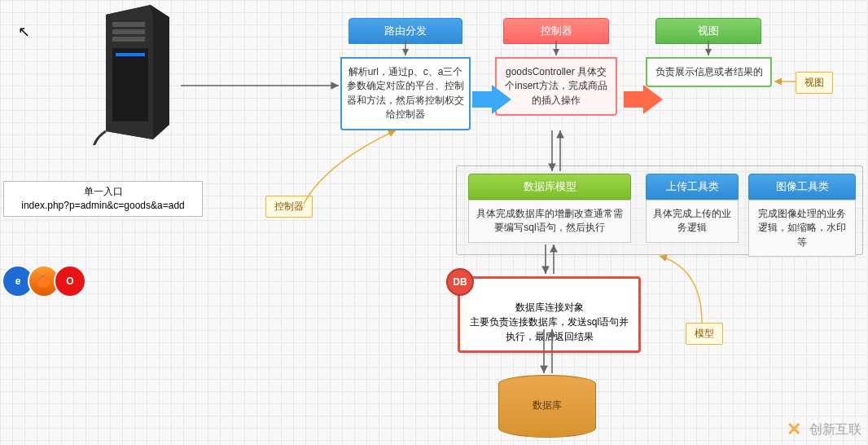 The height and width of the screenshot is (445, 868). I want to click on router-body-node: 解析url，通过p、c、a三个参数确定对应的平台、控制器和方法，然后将控制权交给…, so click(406, 94).